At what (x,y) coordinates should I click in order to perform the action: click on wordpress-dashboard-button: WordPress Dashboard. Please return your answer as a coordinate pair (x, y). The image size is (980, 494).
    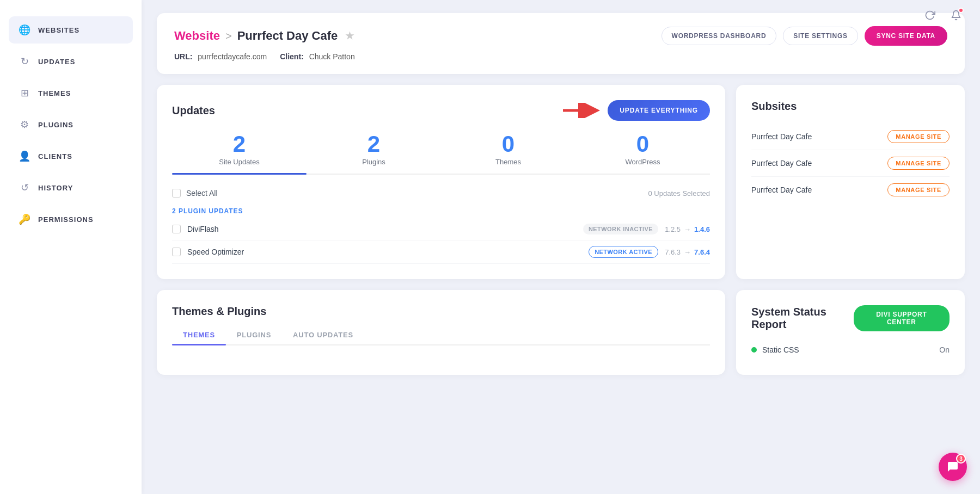
    Looking at the image, I should click on (719, 36).